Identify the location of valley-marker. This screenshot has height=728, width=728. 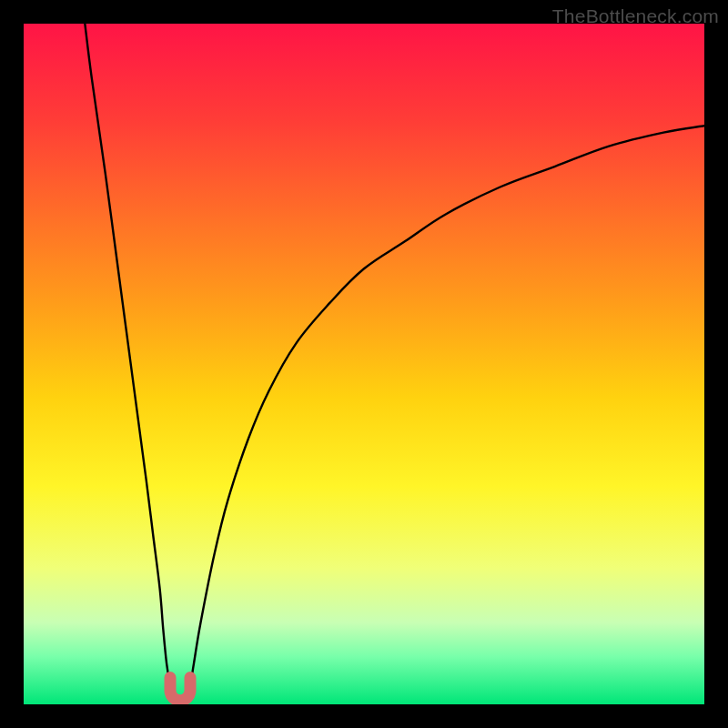
(180, 690).